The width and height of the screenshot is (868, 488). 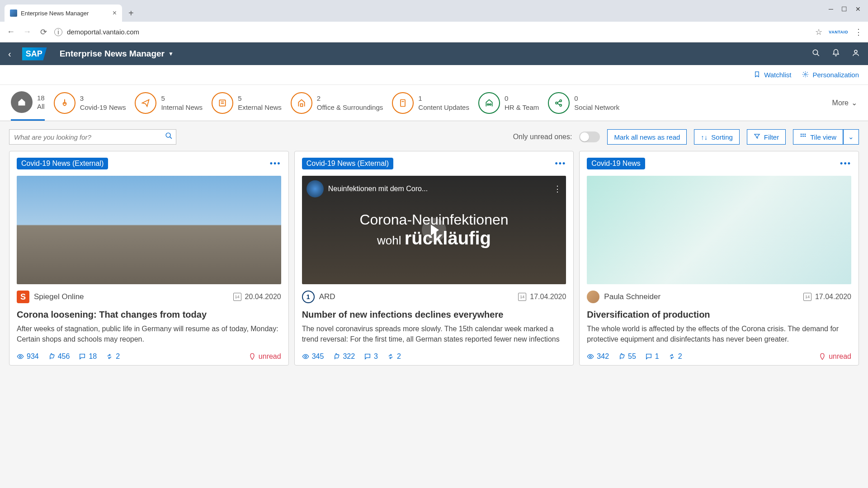 What do you see at coordinates (647, 137) in the screenshot?
I see `mark-all-read-button: Mark all news as read` at bounding box center [647, 137].